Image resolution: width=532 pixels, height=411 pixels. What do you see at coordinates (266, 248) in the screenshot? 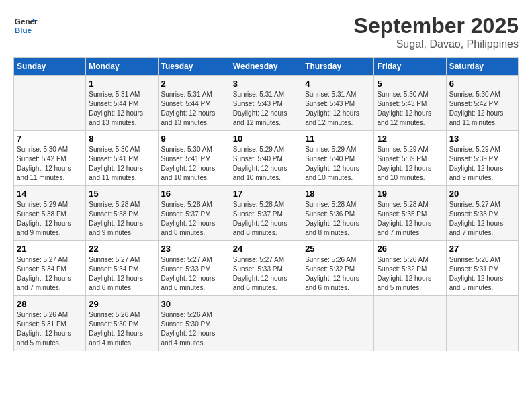
I see `day-number: 24` at bounding box center [266, 248].